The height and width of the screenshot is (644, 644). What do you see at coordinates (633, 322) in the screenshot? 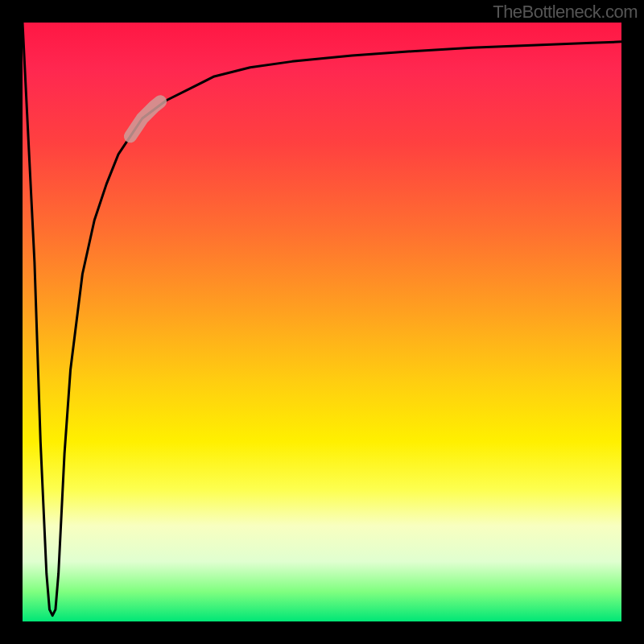
I see `frame-border-right` at bounding box center [633, 322].